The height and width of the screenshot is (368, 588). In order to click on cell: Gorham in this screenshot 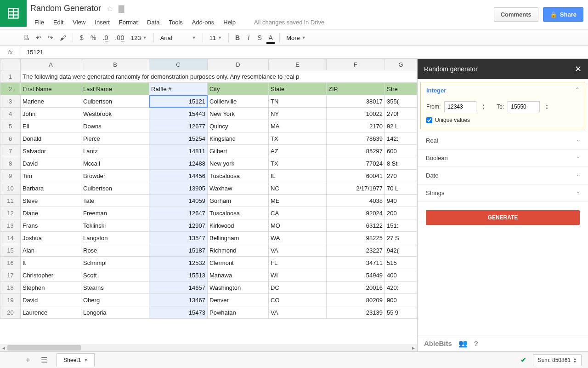, I will do `click(238, 201)`.